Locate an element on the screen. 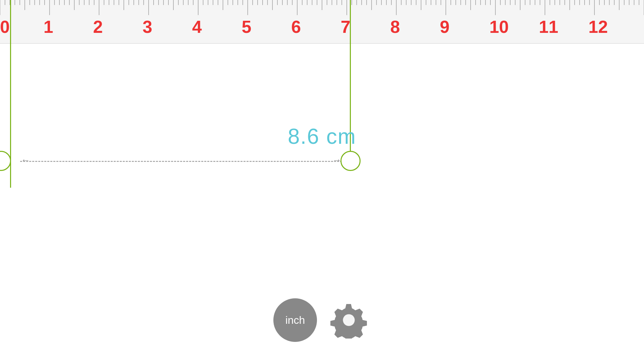 The image size is (644, 362). right-handle is located at coordinates (351, 161).